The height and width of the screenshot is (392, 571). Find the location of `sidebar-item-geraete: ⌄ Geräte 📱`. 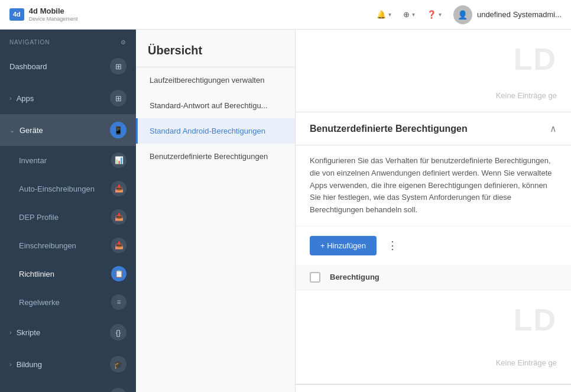

sidebar-item-geraete: ⌄ Geräte 📱 is located at coordinates (68, 130).